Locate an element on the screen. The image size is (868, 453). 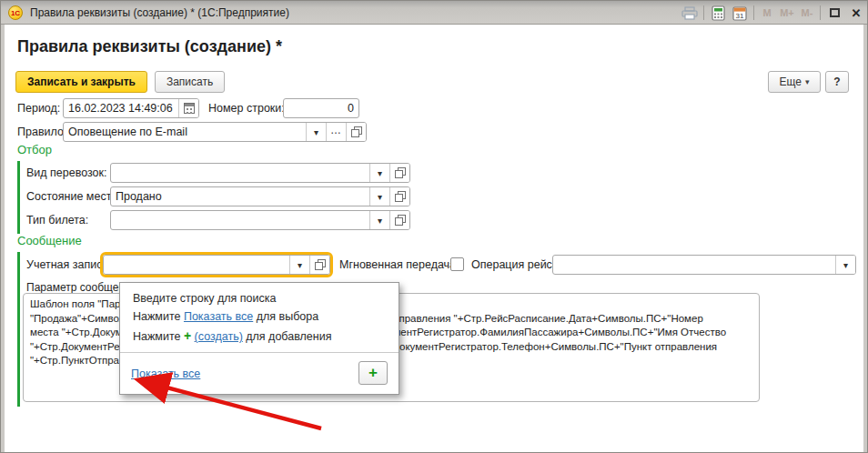
popup-divider is located at coordinates (259, 353).